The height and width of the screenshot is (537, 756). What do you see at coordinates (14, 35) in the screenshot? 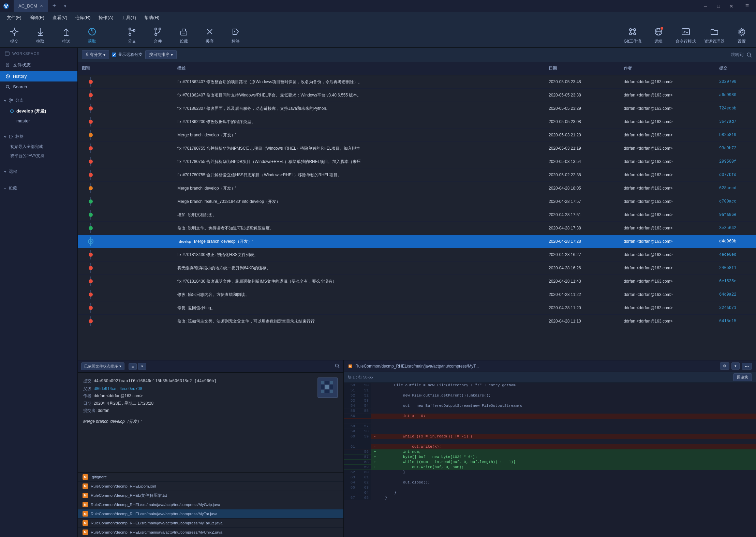
I see `toolbar-commit: 提交` at bounding box center [14, 35].